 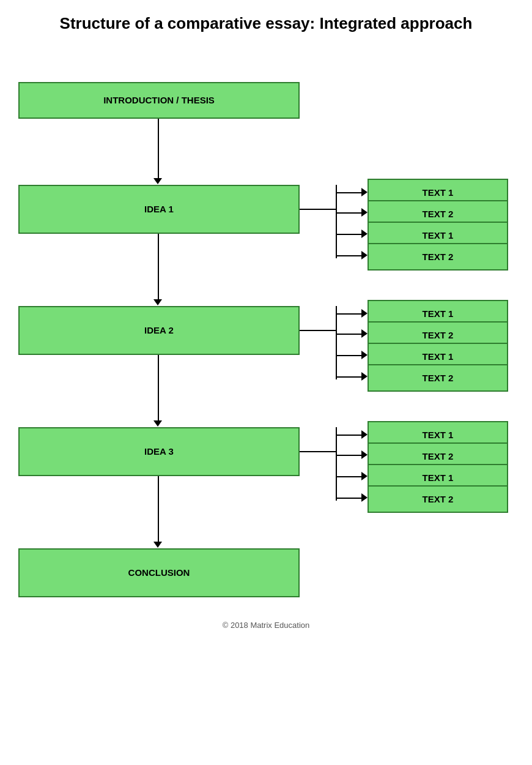 I want to click on arrow-r-idea2-t3, so click(x=364, y=355).